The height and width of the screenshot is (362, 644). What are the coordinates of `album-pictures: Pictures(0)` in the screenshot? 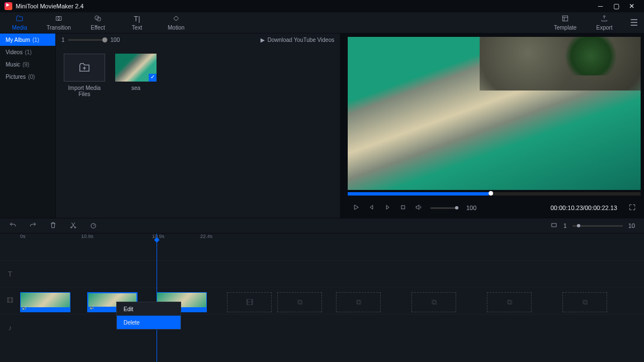 It's located at (28, 77).